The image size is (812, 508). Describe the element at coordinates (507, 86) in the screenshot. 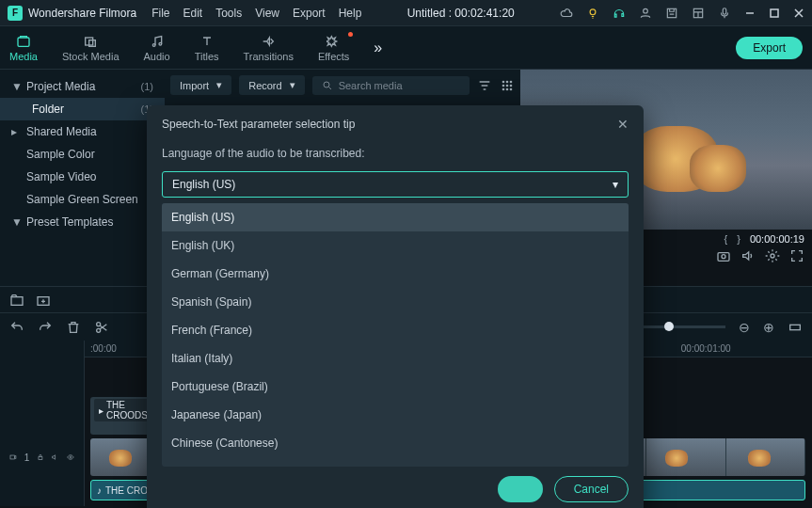

I see `grid-view-icon` at that location.